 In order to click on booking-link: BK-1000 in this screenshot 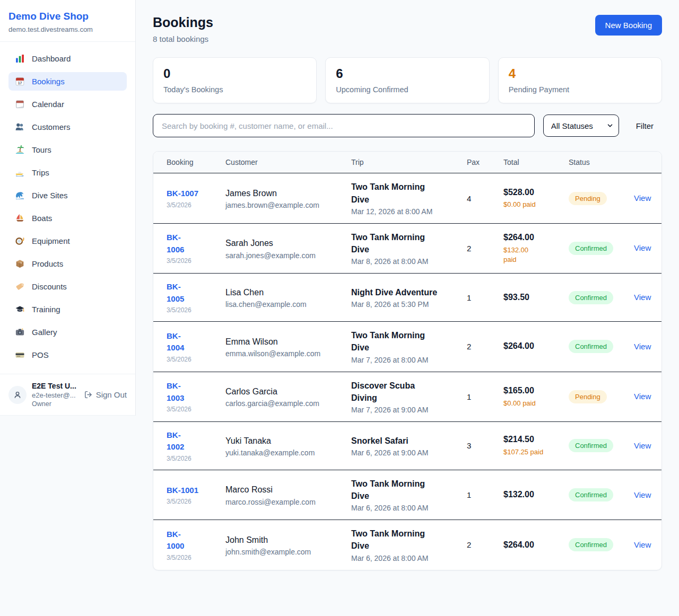, I will do `click(175, 541)`.